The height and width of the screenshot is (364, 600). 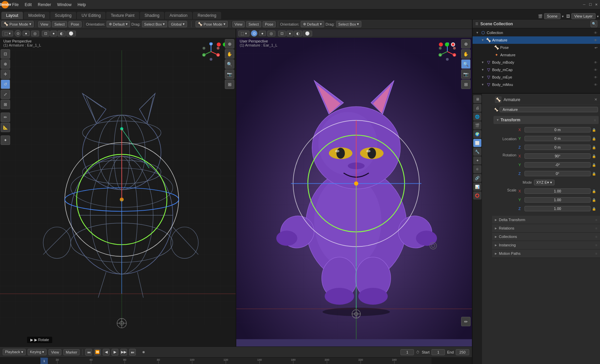 What do you see at coordinates (596, 85) in the screenshot?
I see `eye-icon-mmou: 👁` at bounding box center [596, 85].